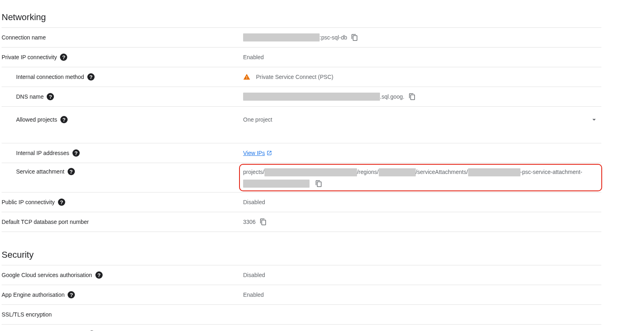 The image size is (644, 331). What do you see at coordinates (301, 57) in the screenshot?
I see `row-private-ip: Private IP connectivity ? Enabled` at bounding box center [301, 57].